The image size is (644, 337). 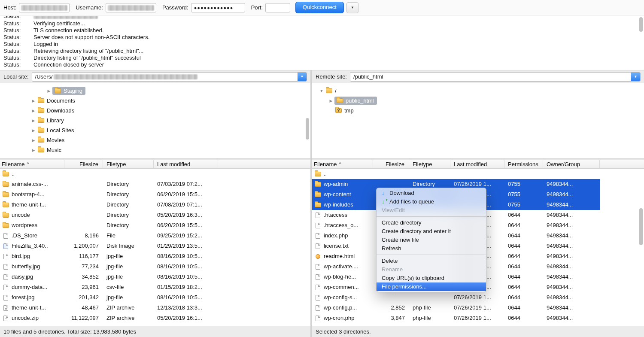 What do you see at coordinates (109, 215) in the screenshot?
I see `table-row: uncodeDirectory05/20/2019 16:3...` at bounding box center [109, 215].